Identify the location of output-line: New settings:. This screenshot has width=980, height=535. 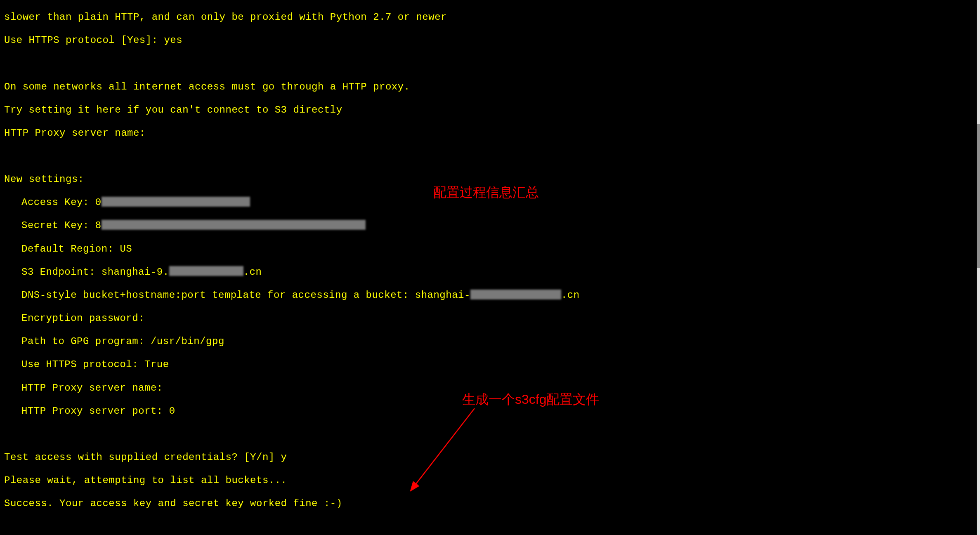
(490, 179).